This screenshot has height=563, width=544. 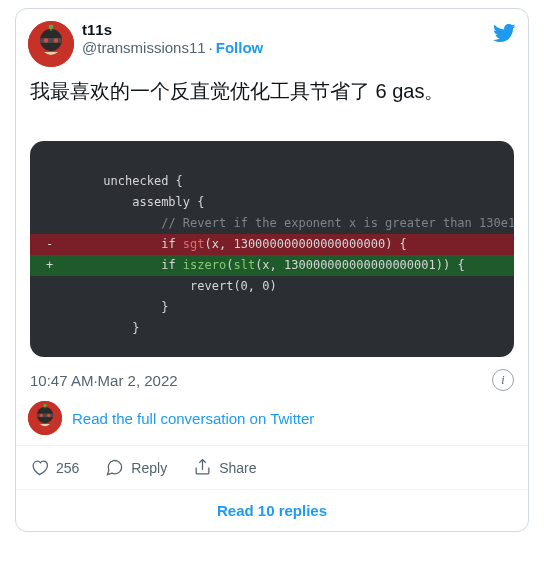 What do you see at coordinates (51, 44) in the screenshot?
I see `avatar` at bounding box center [51, 44].